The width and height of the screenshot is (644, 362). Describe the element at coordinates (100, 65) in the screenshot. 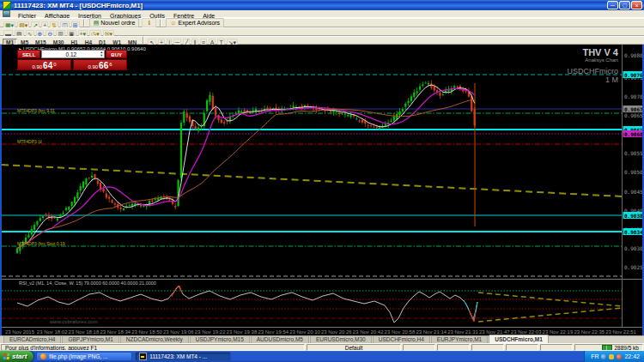

I see `buy-price-button: 0.90 66 6` at that location.